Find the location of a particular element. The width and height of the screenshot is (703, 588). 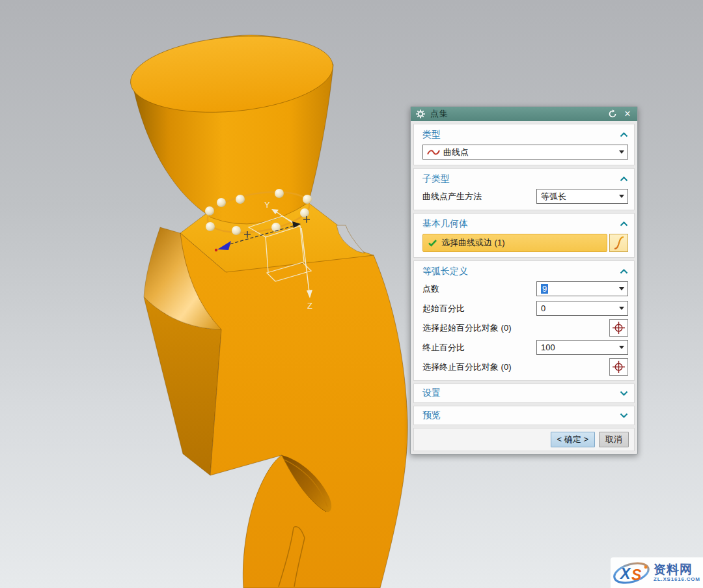

section-base-geometry: 基本几何体 选择曲线或边 (1) is located at coordinates (524, 236).